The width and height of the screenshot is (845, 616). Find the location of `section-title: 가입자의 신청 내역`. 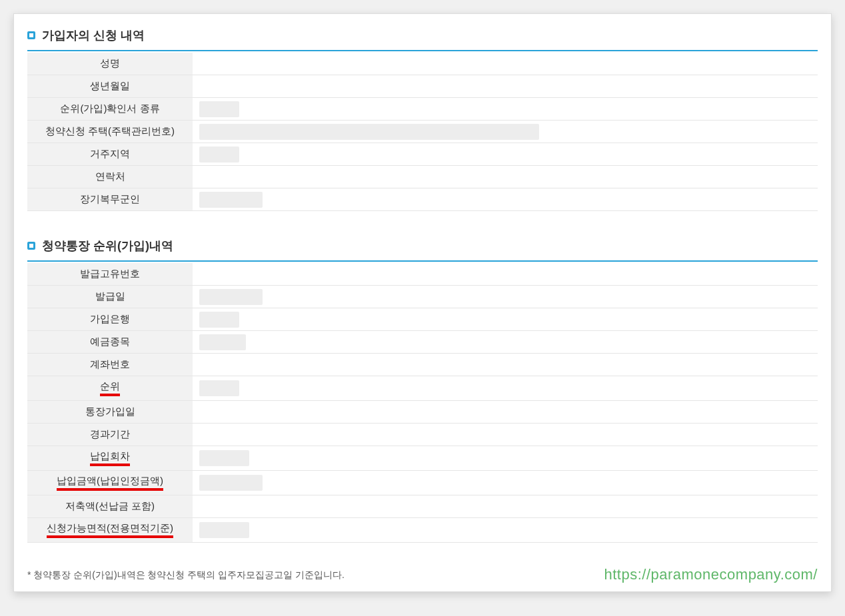

section-title: 가입자의 신청 내역 is located at coordinates (93, 35).